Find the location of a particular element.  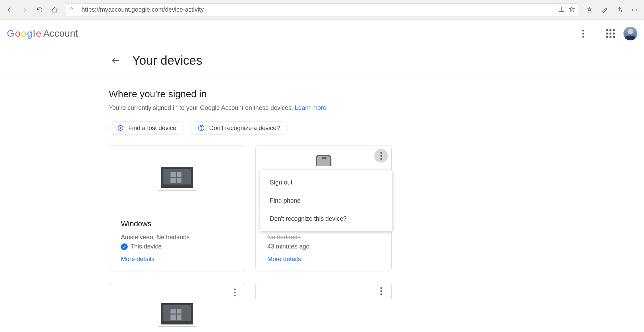

google-account-header: Google Account is located at coordinates (322, 34).